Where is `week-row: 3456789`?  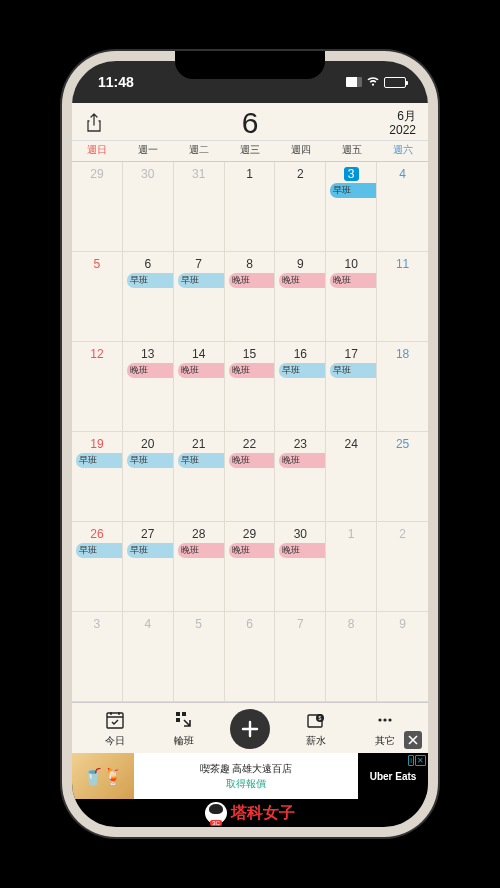
week-row: 3456789 is located at coordinates (250, 657).